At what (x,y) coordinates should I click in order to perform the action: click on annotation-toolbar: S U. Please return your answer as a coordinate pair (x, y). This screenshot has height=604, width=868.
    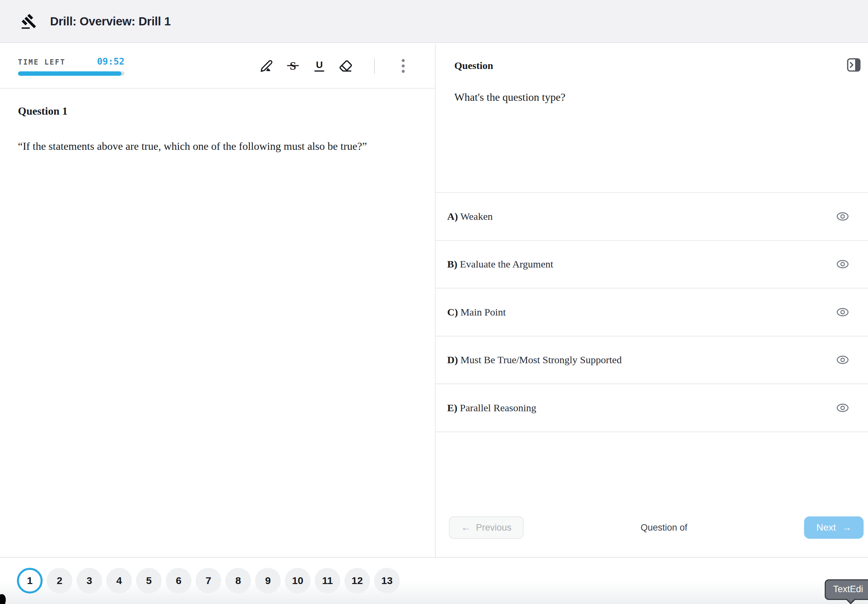
    Looking at the image, I should click on (335, 66).